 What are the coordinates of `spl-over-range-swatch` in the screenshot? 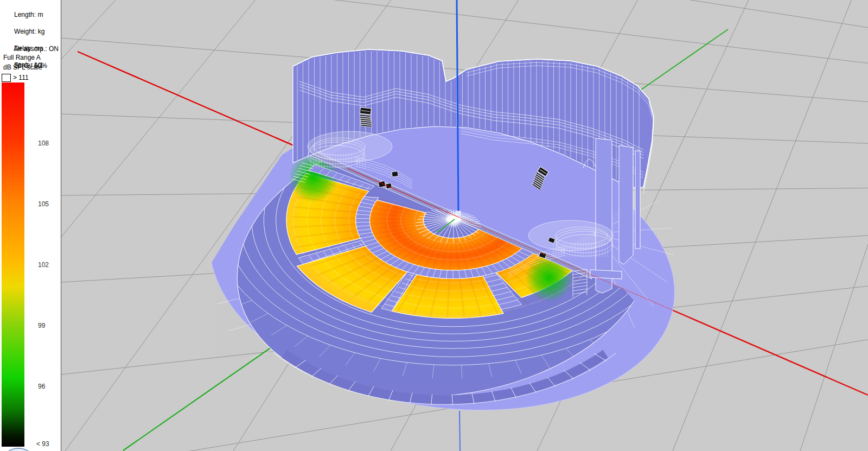 It's located at (7, 78).